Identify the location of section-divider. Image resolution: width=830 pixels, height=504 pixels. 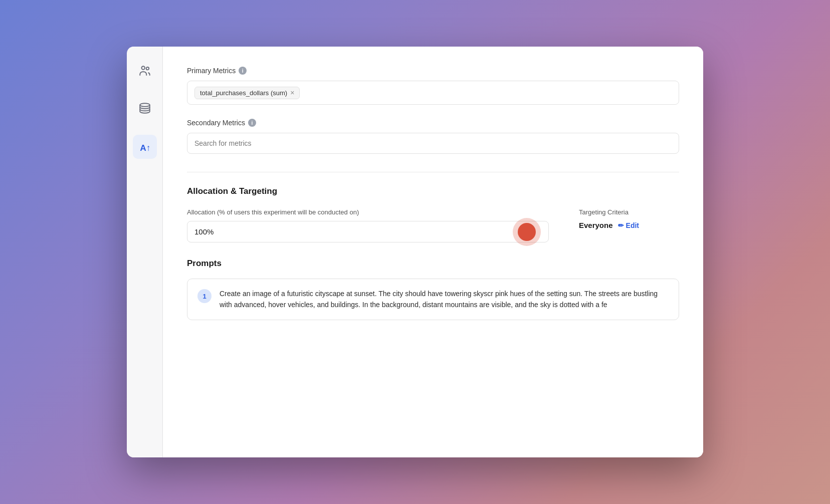
(433, 172).